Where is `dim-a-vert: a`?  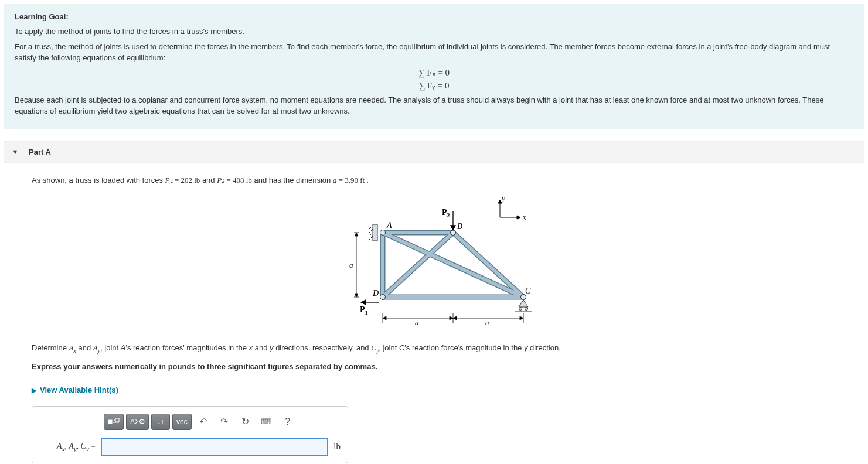 dim-a-vert: a is located at coordinates (352, 265).